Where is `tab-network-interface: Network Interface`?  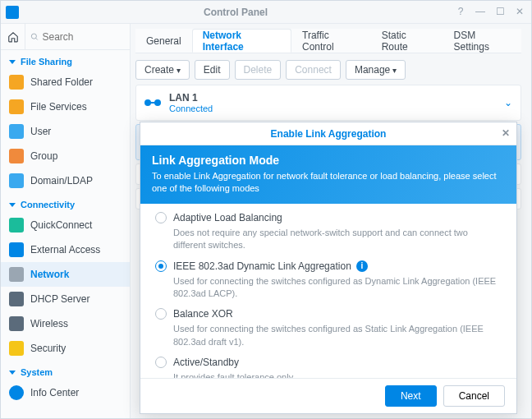 tab-network-interface: Network Interface is located at coordinates (241, 41).